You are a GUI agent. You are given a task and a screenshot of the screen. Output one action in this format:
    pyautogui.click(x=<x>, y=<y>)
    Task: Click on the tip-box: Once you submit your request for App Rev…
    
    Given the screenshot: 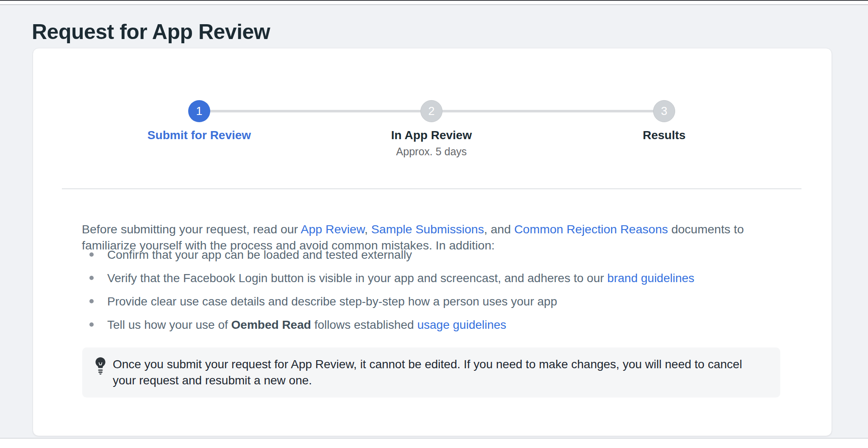 What is the action you would take?
    pyautogui.click(x=431, y=372)
    